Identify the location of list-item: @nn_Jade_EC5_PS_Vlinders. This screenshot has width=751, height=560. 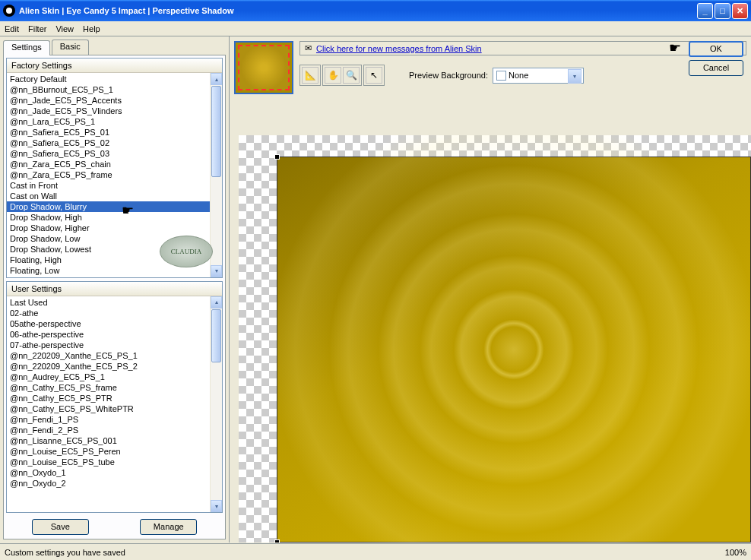
(114, 111).